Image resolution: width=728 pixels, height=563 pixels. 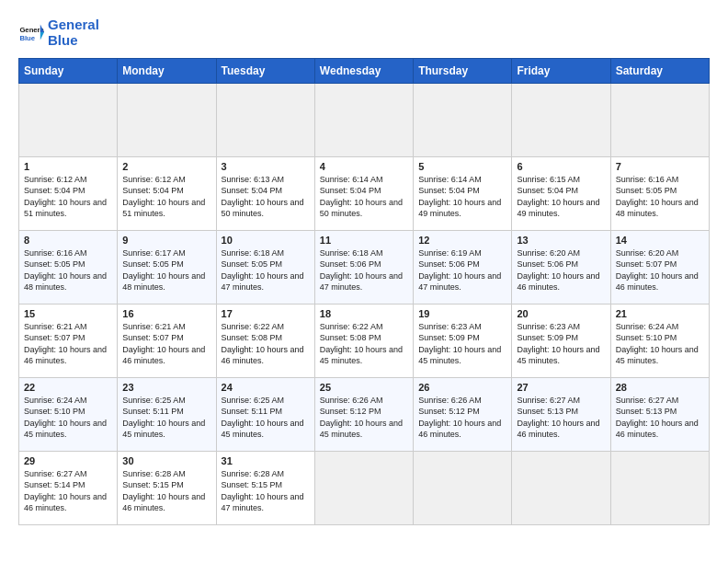 What do you see at coordinates (361, 418) in the screenshot?
I see `day-info: Sunrise: 6:26 AMSunset: 5:12 PMDaylight:…` at bounding box center [361, 418].